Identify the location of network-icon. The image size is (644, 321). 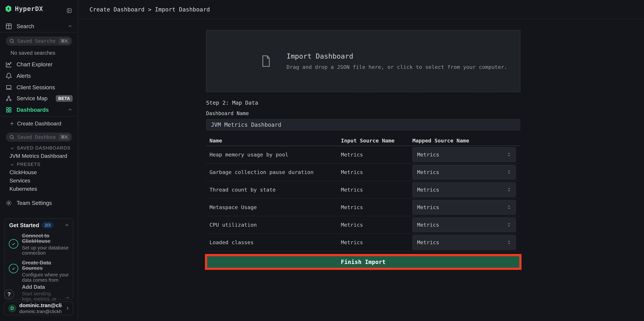
(9, 98).